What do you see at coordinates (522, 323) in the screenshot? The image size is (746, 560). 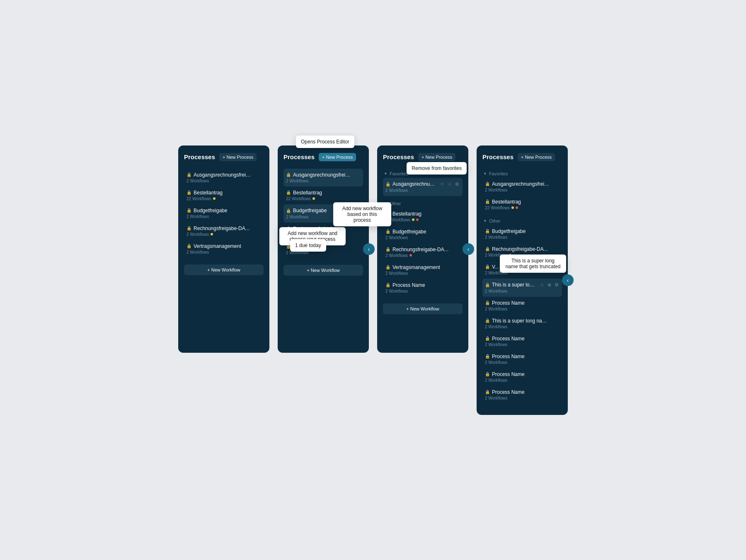 I see `list-item: 🔒 This is a super long name... 2 Workflo…` at bounding box center [522, 323].